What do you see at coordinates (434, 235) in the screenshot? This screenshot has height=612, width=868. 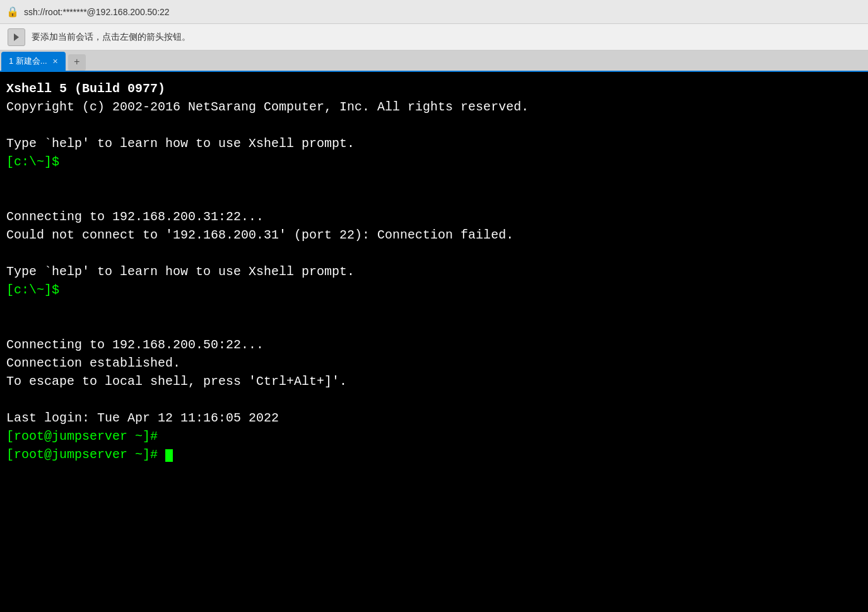 I see `terminal-line: Could not connect to '192.168.200.31' (p…` at bounding box center [434, 235].